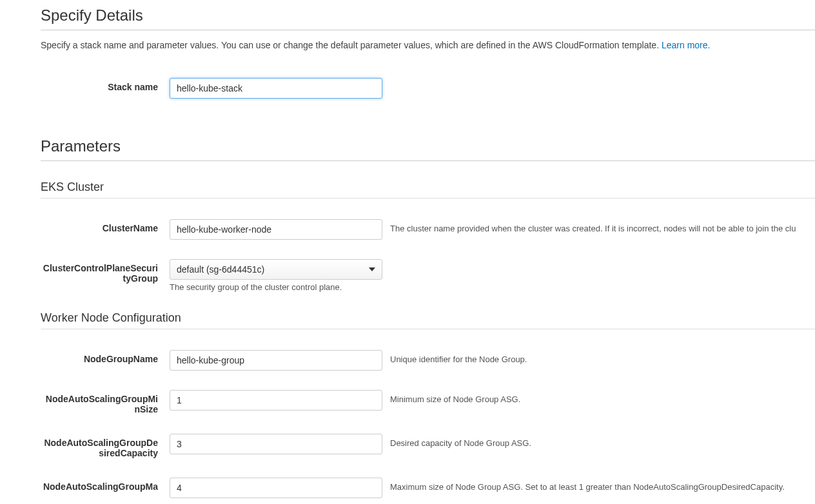  Describe the element at coordinates (428, 46) in the screenshot. I see `section-description: Specify a stack name and parameter value…` at that location.